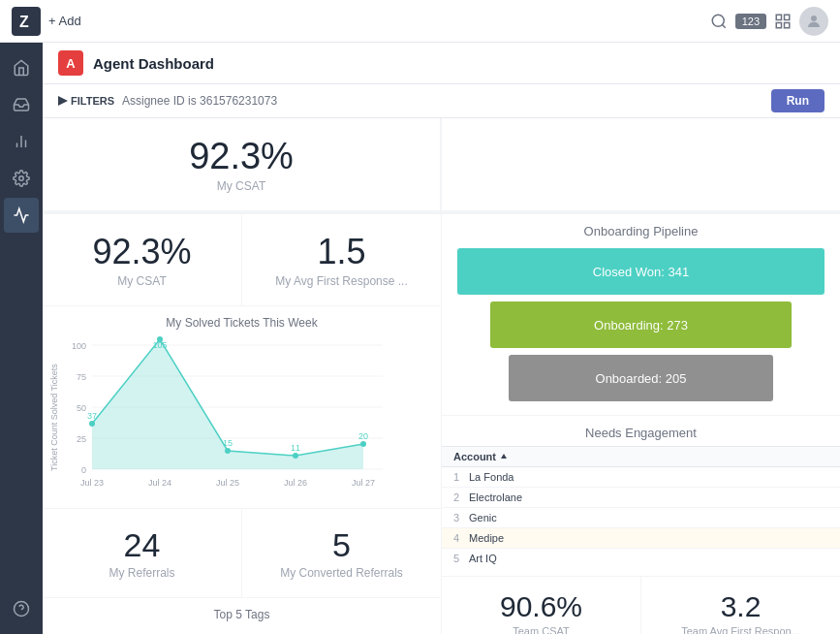 Image resolution: width=840 pixels, height=634 pixels. I want to click on svg-text: 50, so click(81, 408).